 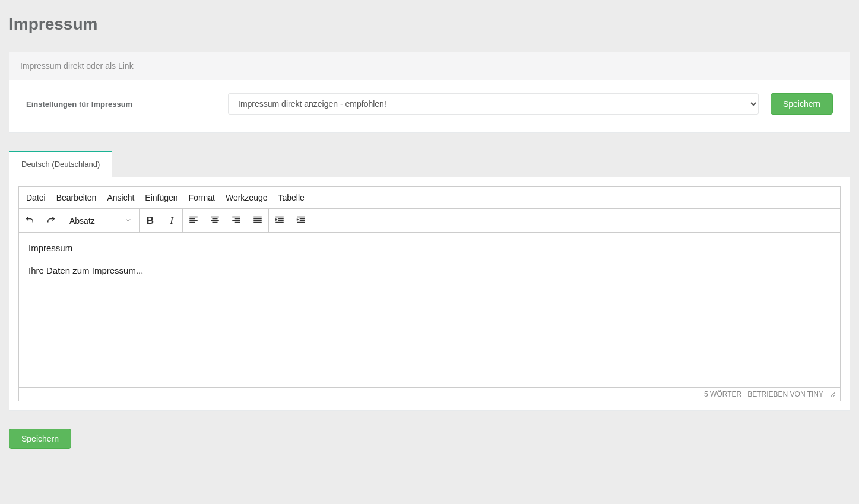 What do you see at coordinates (36, 198) in the screenshot?
I see `menu-datei: Datei` at bounding box center [36, 198].